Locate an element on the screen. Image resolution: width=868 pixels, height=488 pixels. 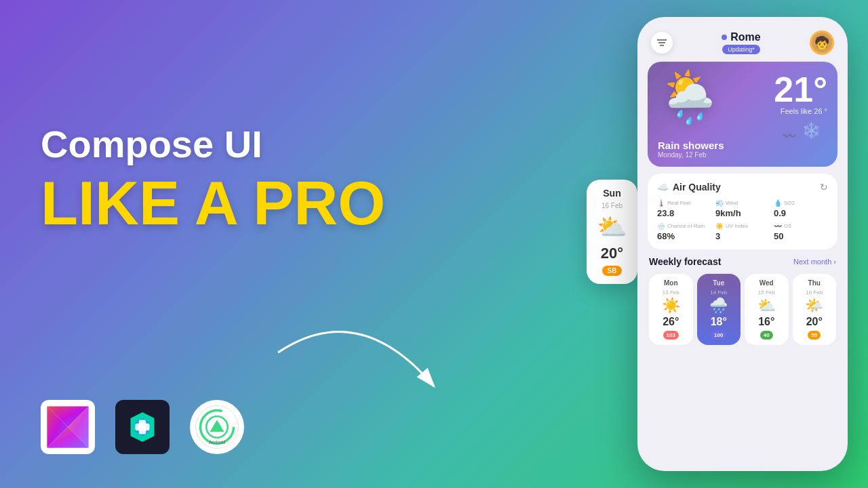
snowflake-icon: ❄️ is located at coordinates (811, 131).